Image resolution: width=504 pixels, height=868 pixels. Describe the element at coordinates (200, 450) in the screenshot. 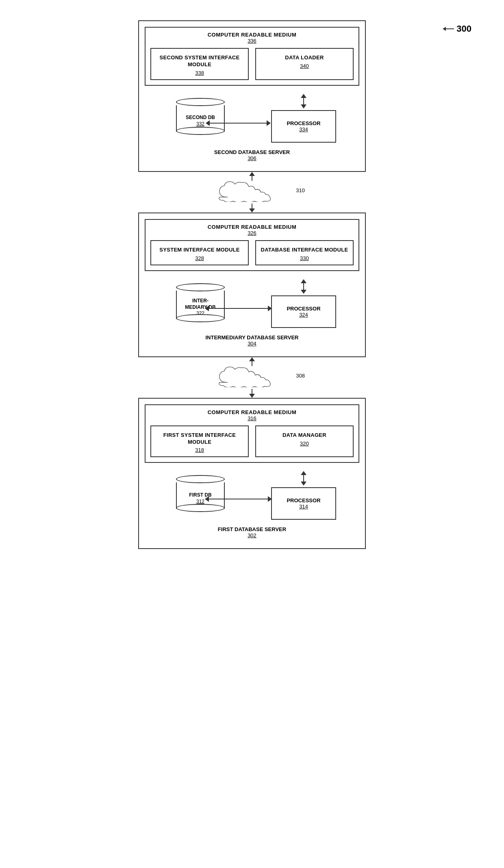

I see `first-sim-ref: 318` at that location.